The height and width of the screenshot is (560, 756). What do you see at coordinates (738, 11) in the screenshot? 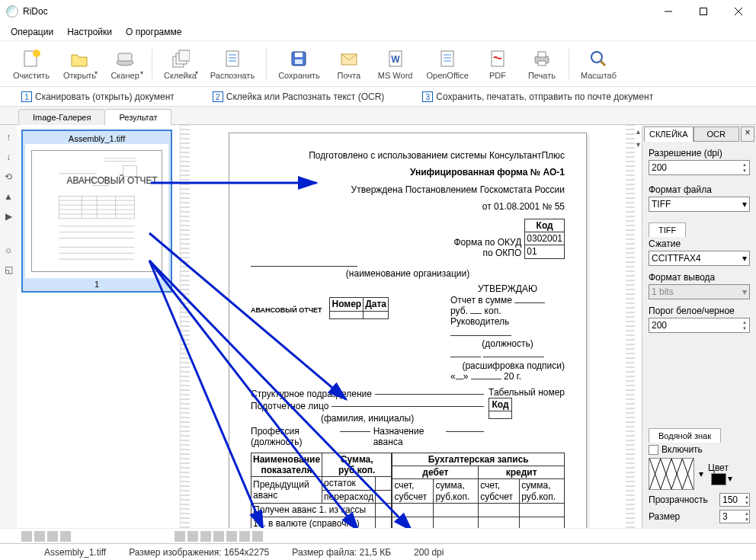
I see `close-button` at bounding box center [738, 11].